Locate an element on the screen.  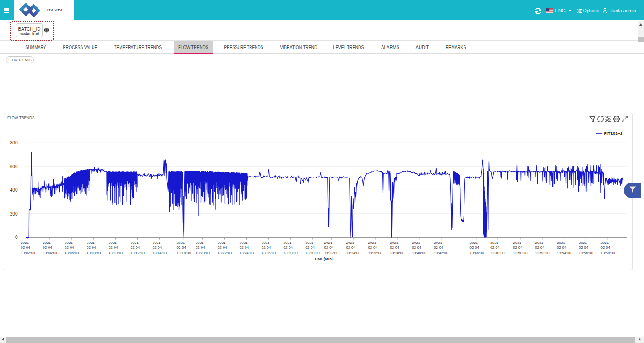
svg-text: PRESSURE TRENDS is located at coordinates (244, 47).